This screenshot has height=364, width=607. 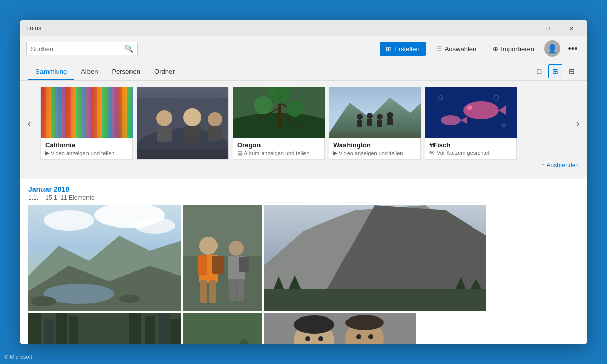 What do you see at coordinates (279, 113) in the screenshot?
I see `album-thumb-oregon` at bounding box center [279, 113].